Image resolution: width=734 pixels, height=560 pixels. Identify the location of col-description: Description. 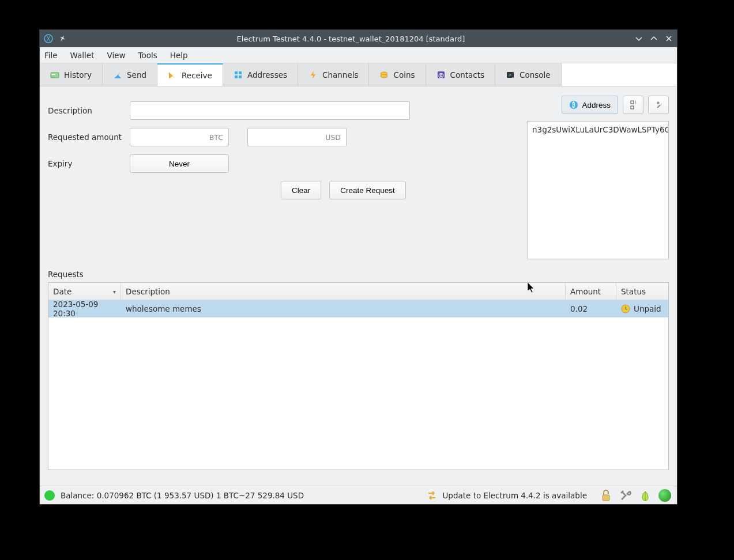
(344, 292).